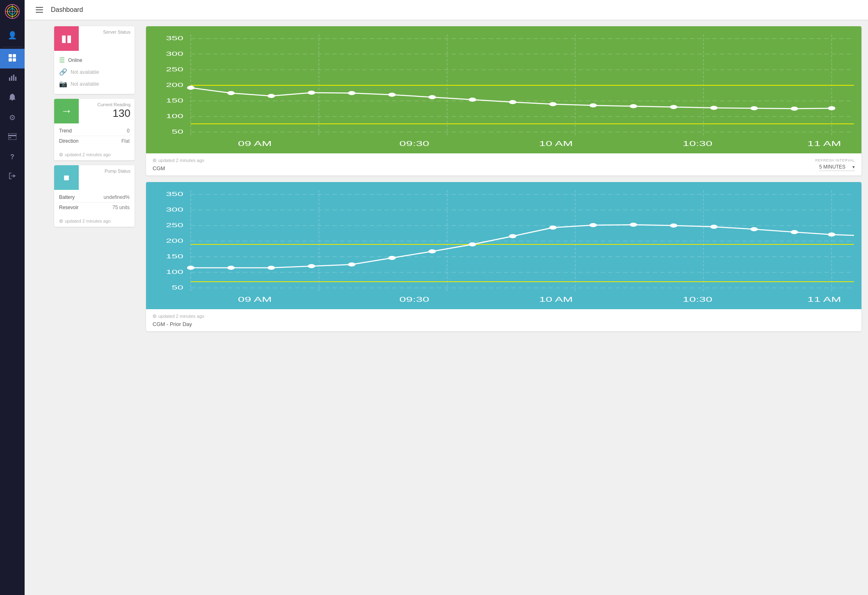 Image resolution: width=868 pixels, height=595 pixels. What do you see at coordinates (504, 320) in the screenshot?
I see `cgm-prior-chart-footer: ◍ updated 2 minutes ago CGM - Prior Day` at bounding box center [504, 320].